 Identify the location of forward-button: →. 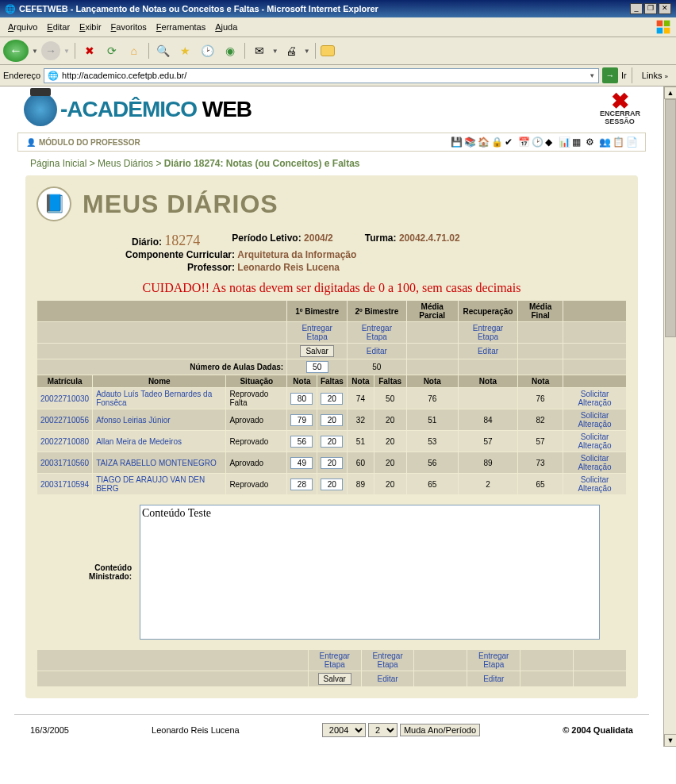
(51, 51).